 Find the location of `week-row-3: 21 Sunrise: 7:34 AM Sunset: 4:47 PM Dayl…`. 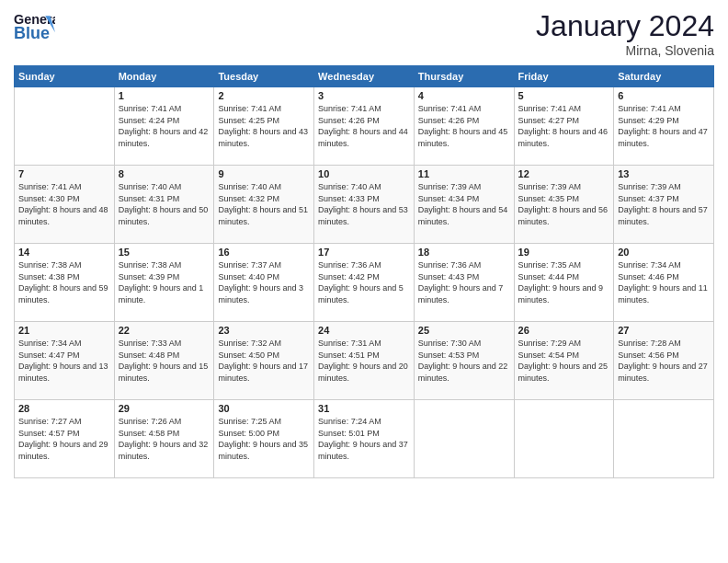

week-row-3: 21 Sunrise: 7:34 AM Sunset: 4:47 PM Dayl… is located at coordinates (364, 361).